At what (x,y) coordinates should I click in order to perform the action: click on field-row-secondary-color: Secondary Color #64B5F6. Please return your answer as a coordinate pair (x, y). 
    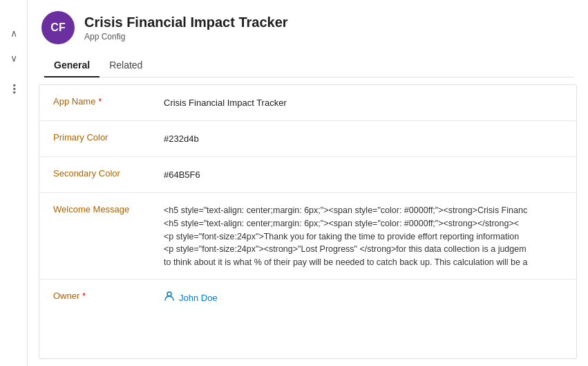
    Looking at the image, I should click on (308, 175).